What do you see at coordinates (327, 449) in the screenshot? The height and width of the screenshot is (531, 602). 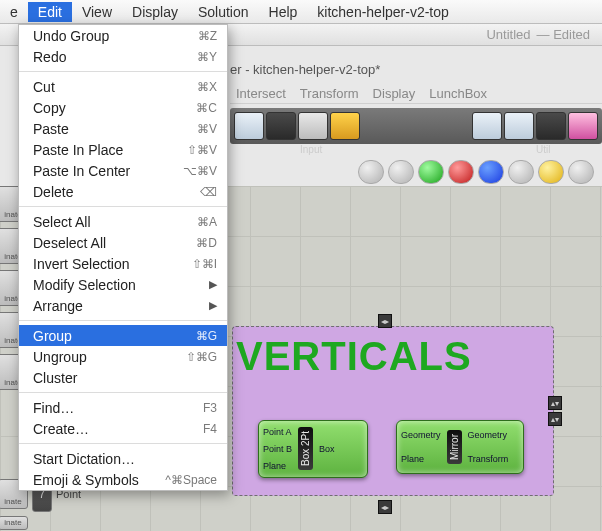 I see `box2pt-outputs: Box` at bounding box center [327, 449].